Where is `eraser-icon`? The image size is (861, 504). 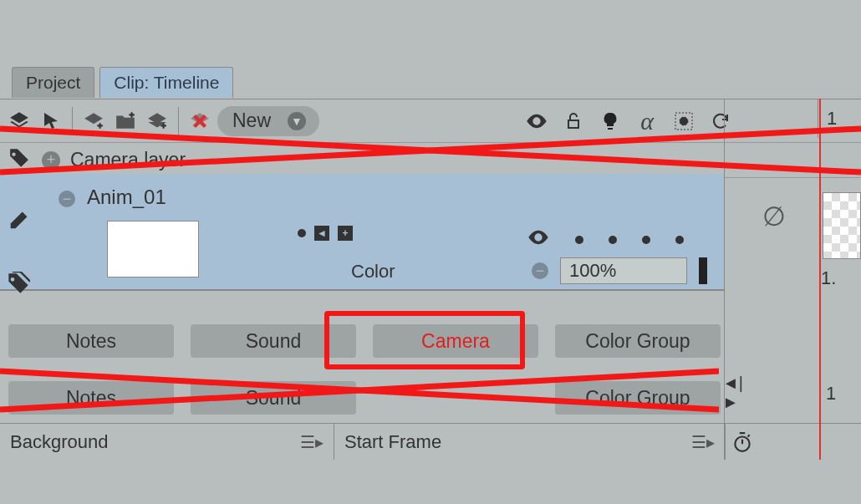
eraser-icon is located at coordinates (18, 224).